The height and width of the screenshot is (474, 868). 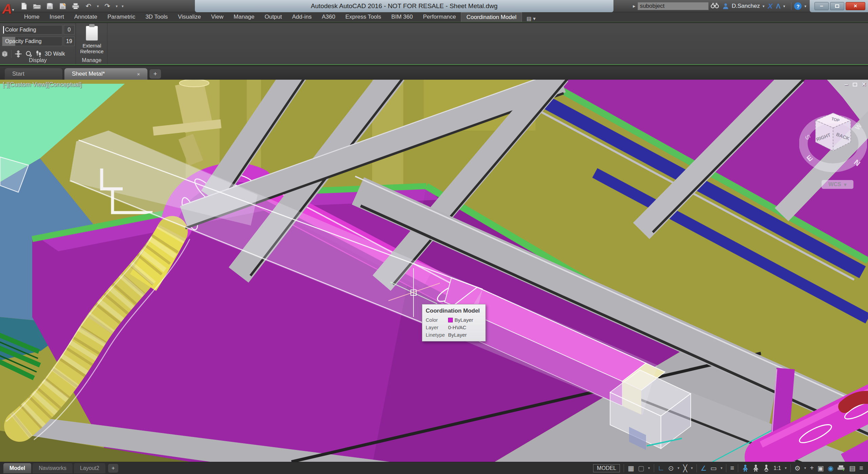 I want to click on manage-panel-label: Manage, so click(x=92, y=60).